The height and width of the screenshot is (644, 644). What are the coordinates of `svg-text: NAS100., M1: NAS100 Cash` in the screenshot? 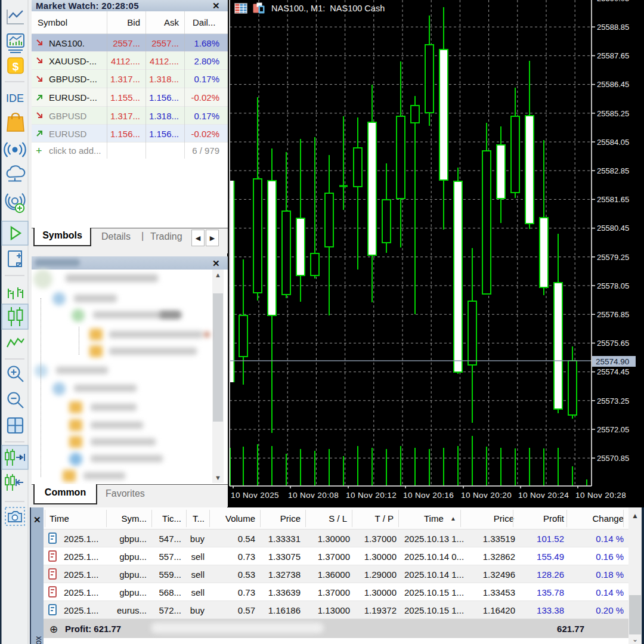 It's located at (328, 8).